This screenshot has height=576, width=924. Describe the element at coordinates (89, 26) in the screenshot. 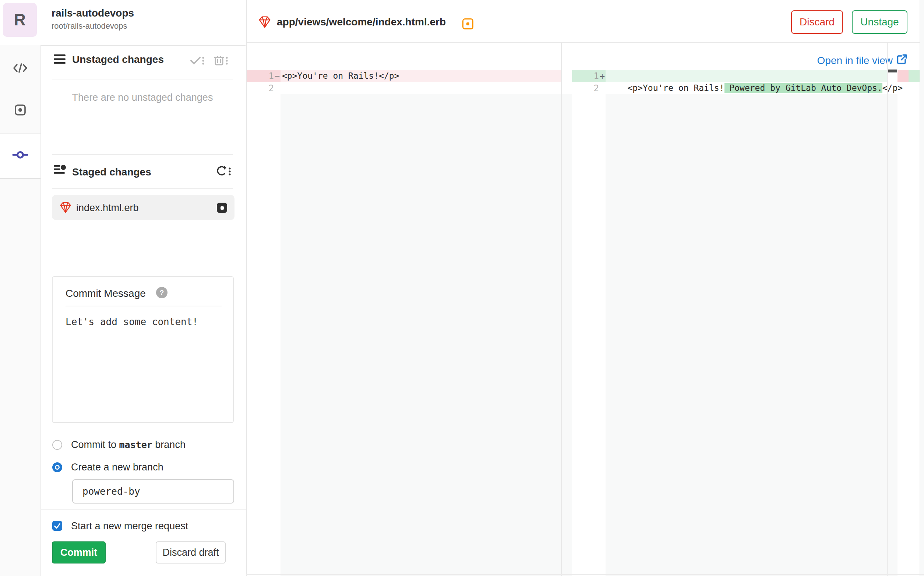

I see `project-path: root/rails-autodevops` at that location.